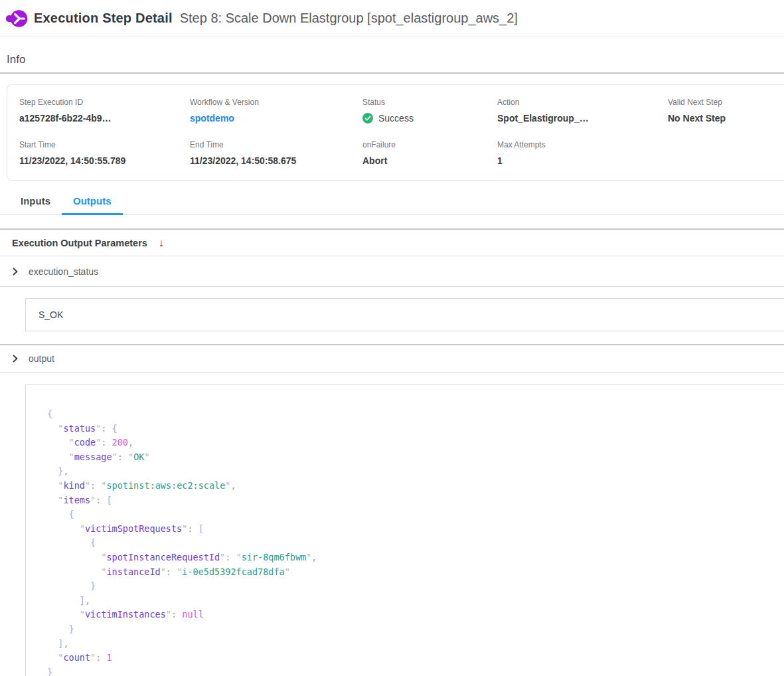 This screenshot has width=784, height=676. What do you see at coordinates (396, 118) in the screenshot?
I see `status-text: Success` at bounding box center [396, 118].